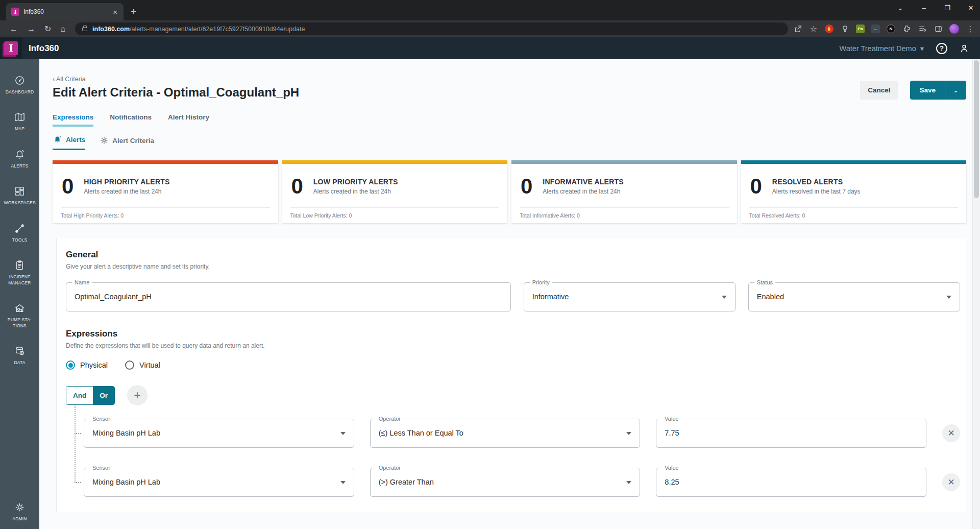  Describe the element at coordinates (19, 266) in the screenshot. I see `clipboard-icon` at that location.